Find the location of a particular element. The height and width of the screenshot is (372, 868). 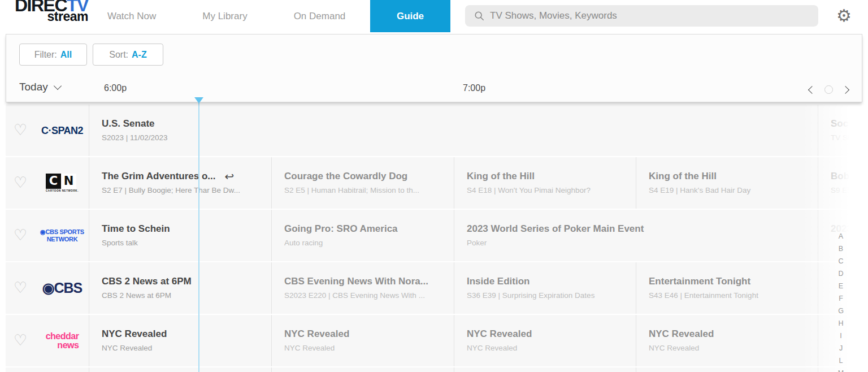

program-cell: CBS 2 News at 6PMCBS 2 News at 6PM is located at coordinates (180, 288).